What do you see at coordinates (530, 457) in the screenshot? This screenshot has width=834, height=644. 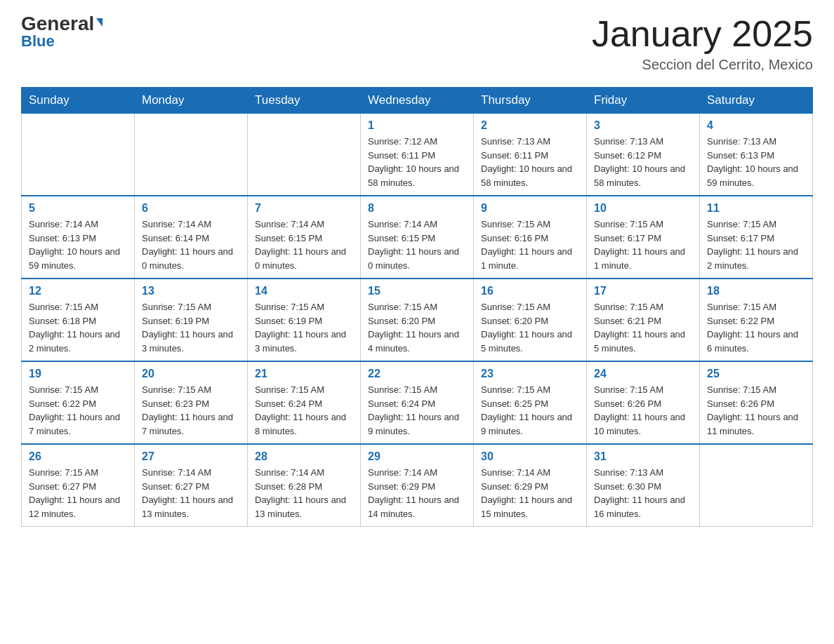 I see `day-number: 30` at bounding box center [530, 457].